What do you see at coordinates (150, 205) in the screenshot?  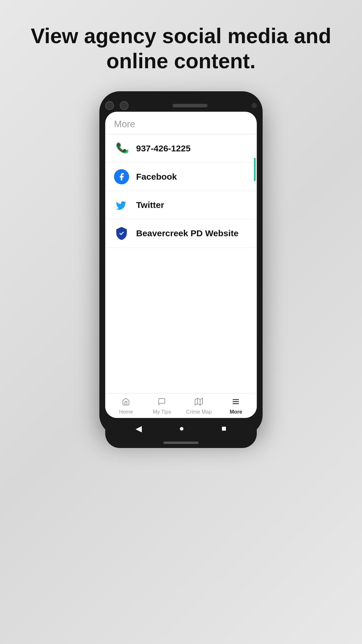 I see `twitter-label: Twitter` at bounding box center [150, 205].